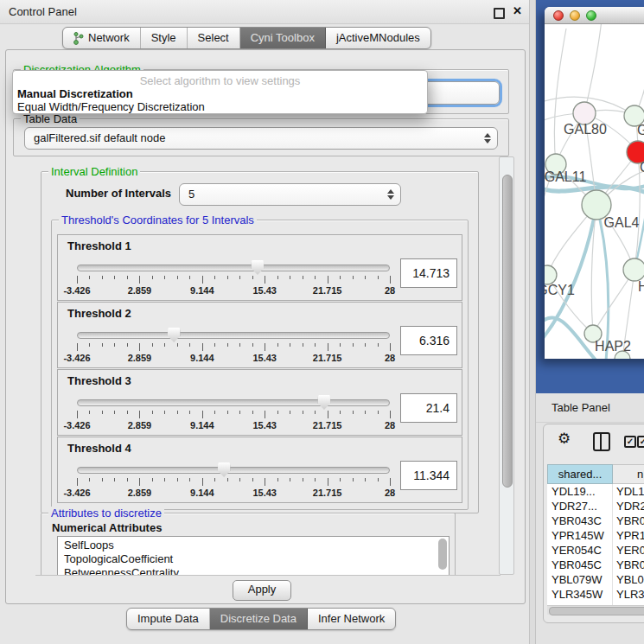 The image size is (644, 644). What do you see at coordinates (580, 474) in the screenshot?
I see `column-header-shared-name: shared...` at bounding box center [580, 474].